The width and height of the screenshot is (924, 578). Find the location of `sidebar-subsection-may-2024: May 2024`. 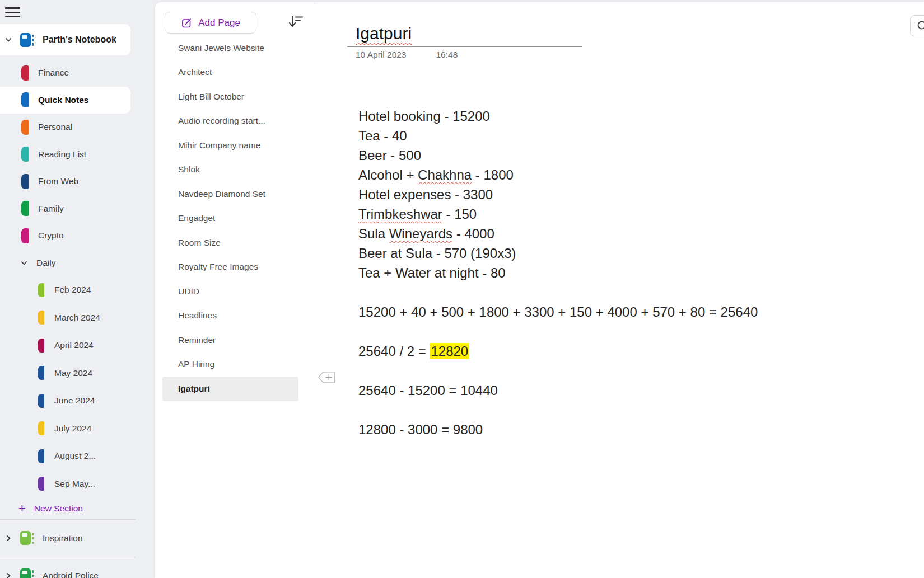

sidebar-subsection-may-2024: May 2024 is located at coordinates (77, 373).